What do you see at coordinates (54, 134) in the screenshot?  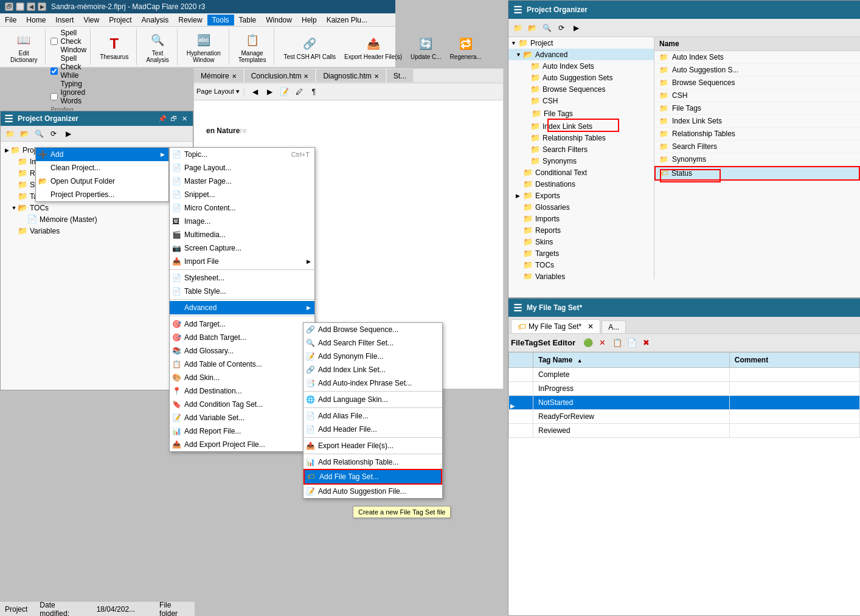 I see `panel-tool-4: ⟳` at bounding box center [54, 134].